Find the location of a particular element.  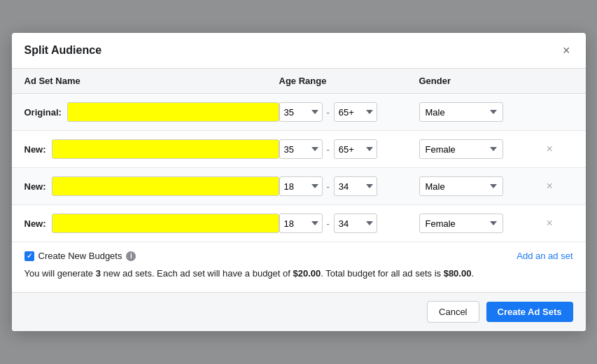

age-max-select-4: 1821253035404550553465+ is located at coordinates (356, 223).